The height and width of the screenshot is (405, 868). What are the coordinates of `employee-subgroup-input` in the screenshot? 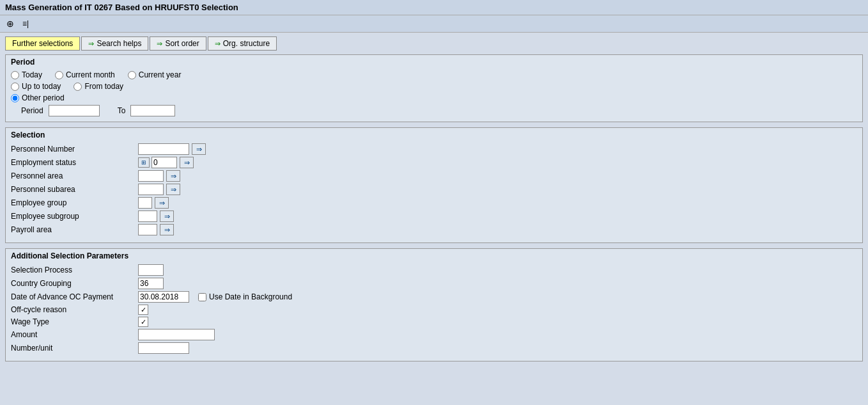 It's located at (148, 216).